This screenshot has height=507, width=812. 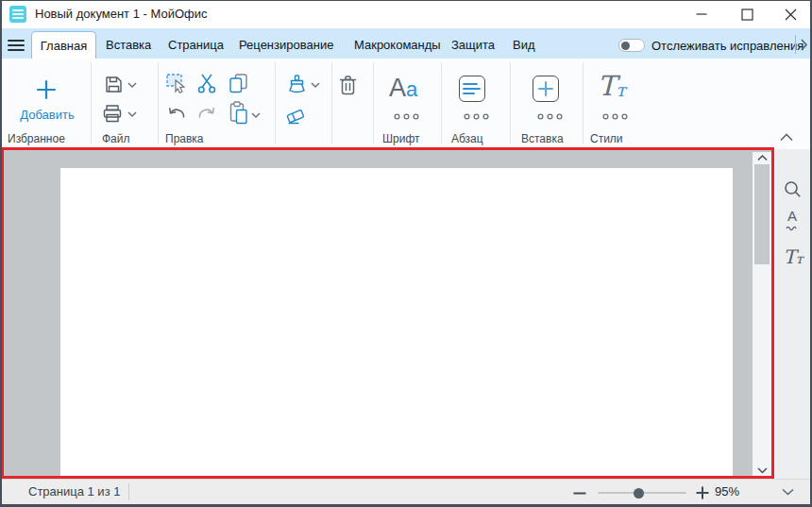 I want to click on page-indicator: Страница 1 из 1, so click(x=74, y=491).